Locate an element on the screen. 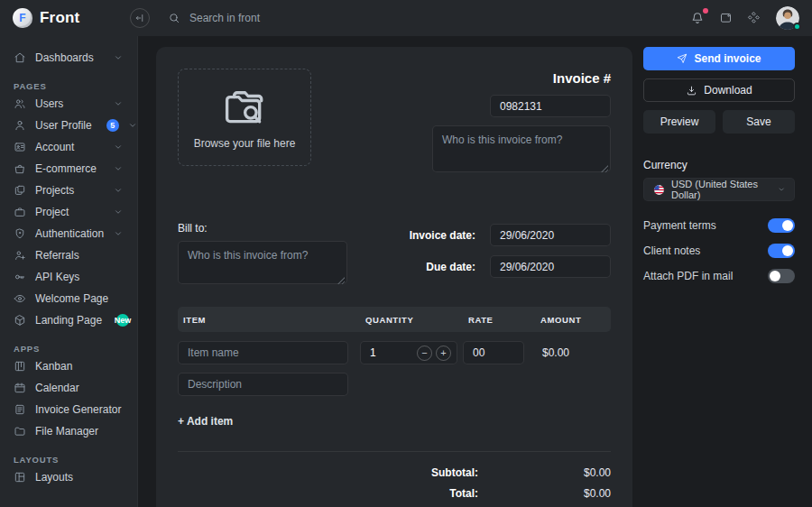 The height and width of the screenshot is (507, 812). attach-pdf-row: Attach PDF in mail is located at coordinates (719, 276).